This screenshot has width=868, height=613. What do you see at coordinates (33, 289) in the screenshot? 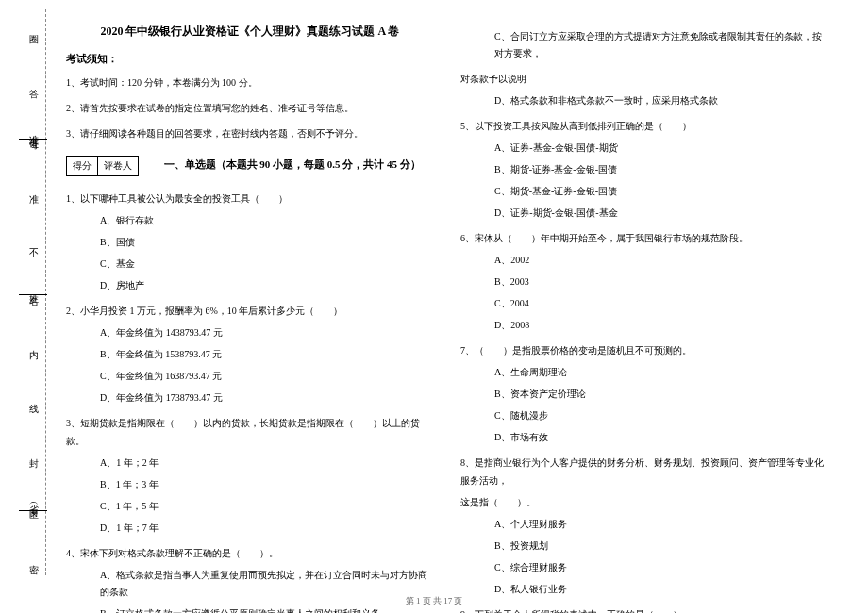
I see `binding-name-label: 姓名` at bounding box center [33, 289].